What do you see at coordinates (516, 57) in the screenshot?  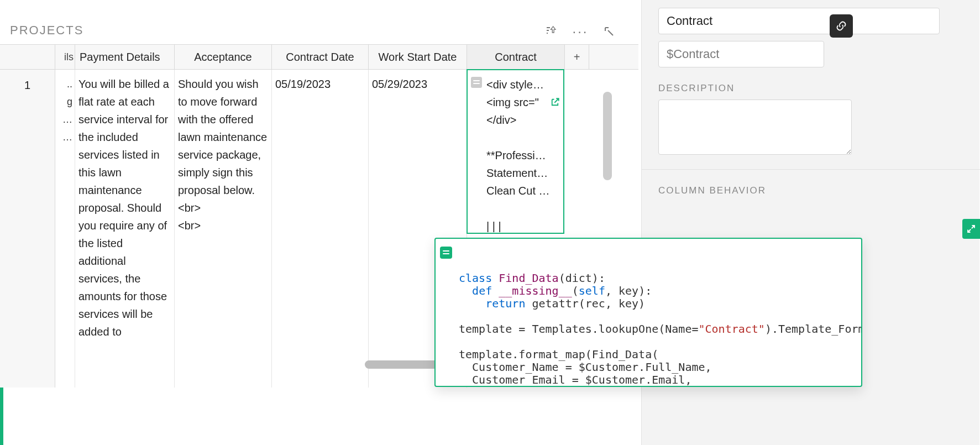 I see `column-header-contract: Contract` at bounding box center [516, 57].